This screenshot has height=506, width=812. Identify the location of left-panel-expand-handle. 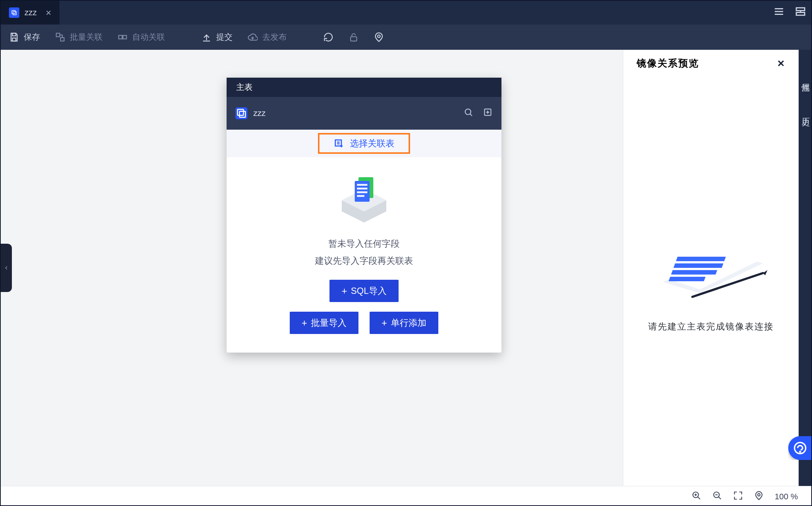
(6, 268).